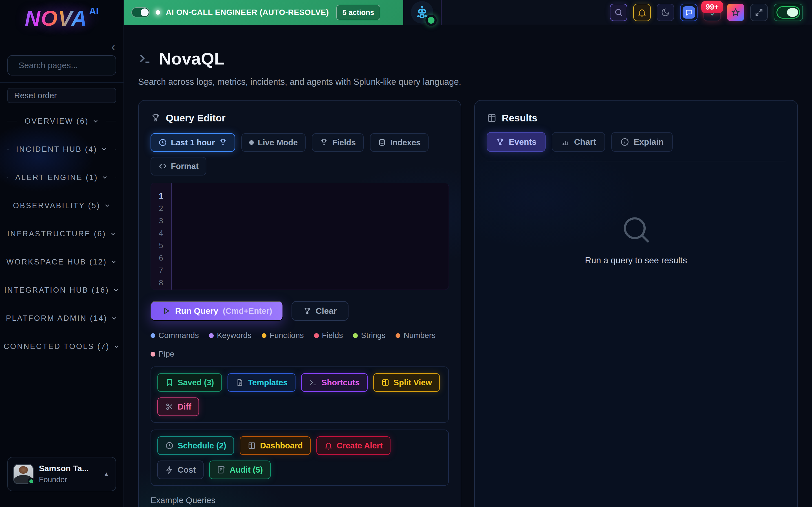  Describe the element at coordinates (62, 121) in the screenshot. I see `sidebar-item-overview: OVERVIEW (6)` at that location.